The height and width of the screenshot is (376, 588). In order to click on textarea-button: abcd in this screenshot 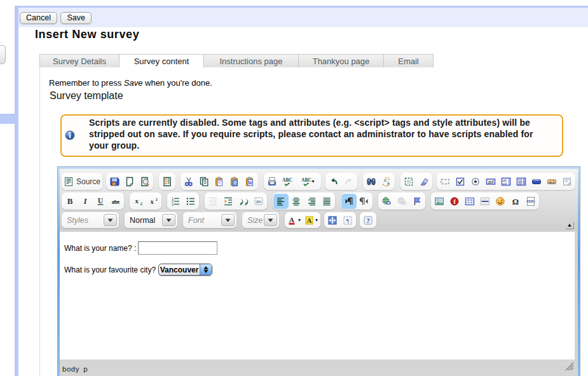, I will do `click(506, 182)`.